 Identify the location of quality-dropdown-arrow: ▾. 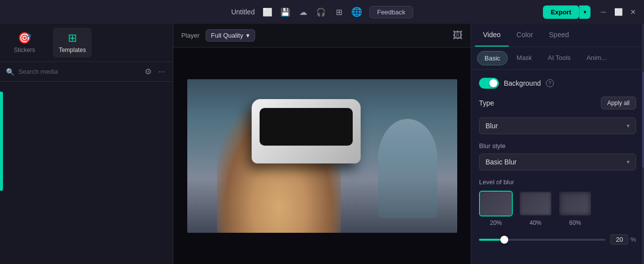
(248, 36).